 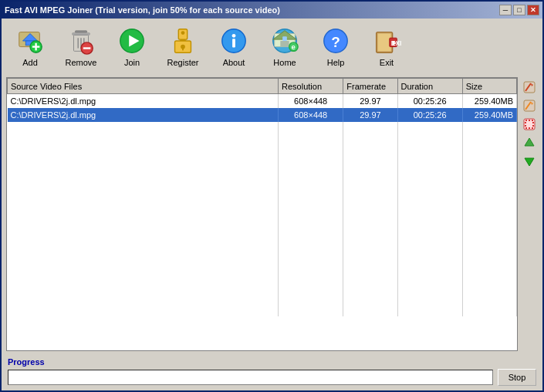 What do you see at coordinates (81, 41) in the screenshot?
I see `remove-icon` at bounding box center [81, 41].